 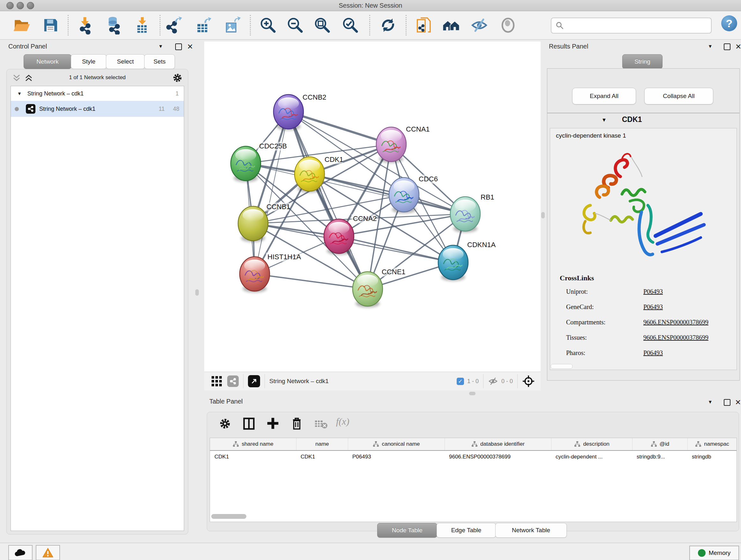 What do you see at coordinates (97, 94) in the screenshot?
I see `network-tree-root-row: ▼ String Network – cdk1 1` at bounding box center [97, 94].